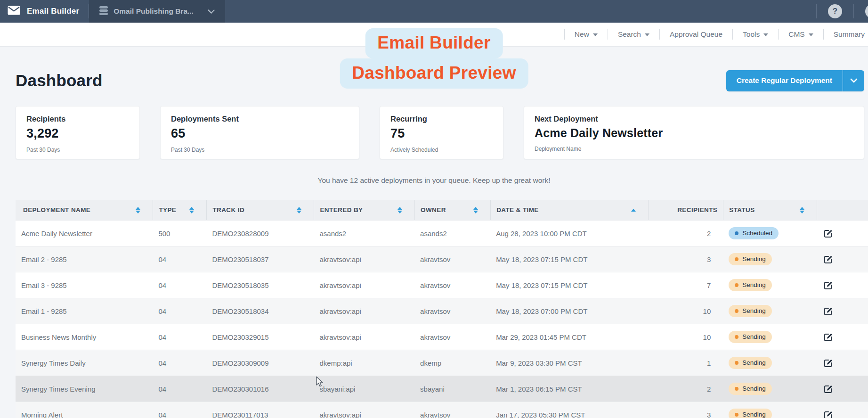  Describe the element at coordinates (433, 210) in the screenshot. I see `column-header-label: OWNER` at that location.